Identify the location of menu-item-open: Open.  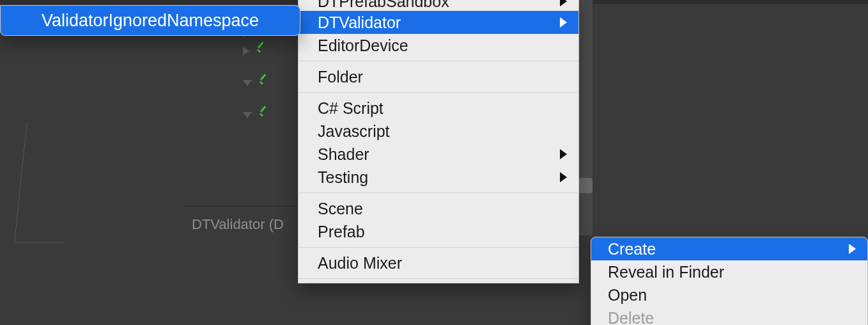
(729, 295).